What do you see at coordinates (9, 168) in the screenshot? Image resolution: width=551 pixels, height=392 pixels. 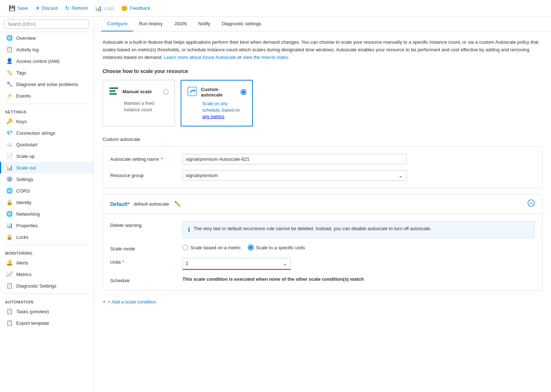 I see `scale-out-icon: 📊` at bounding box center [9, 168].